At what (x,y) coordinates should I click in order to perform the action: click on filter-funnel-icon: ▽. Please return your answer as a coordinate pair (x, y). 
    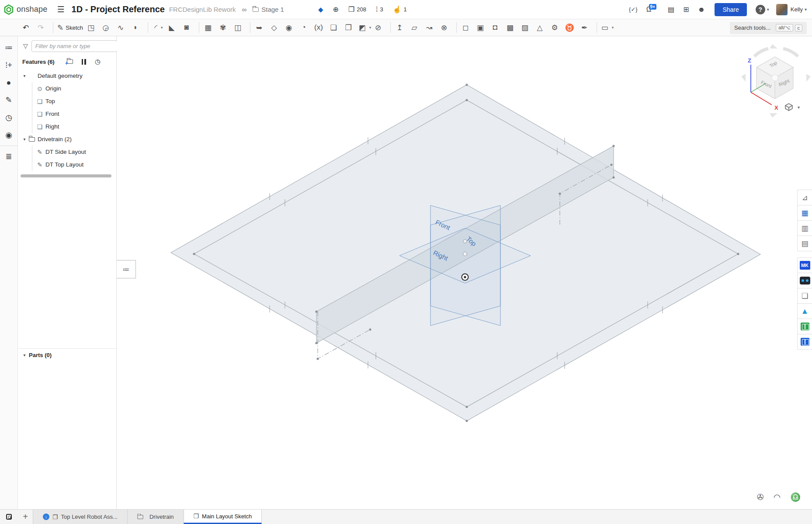
    Looking at the image, I should click on (25, 46).